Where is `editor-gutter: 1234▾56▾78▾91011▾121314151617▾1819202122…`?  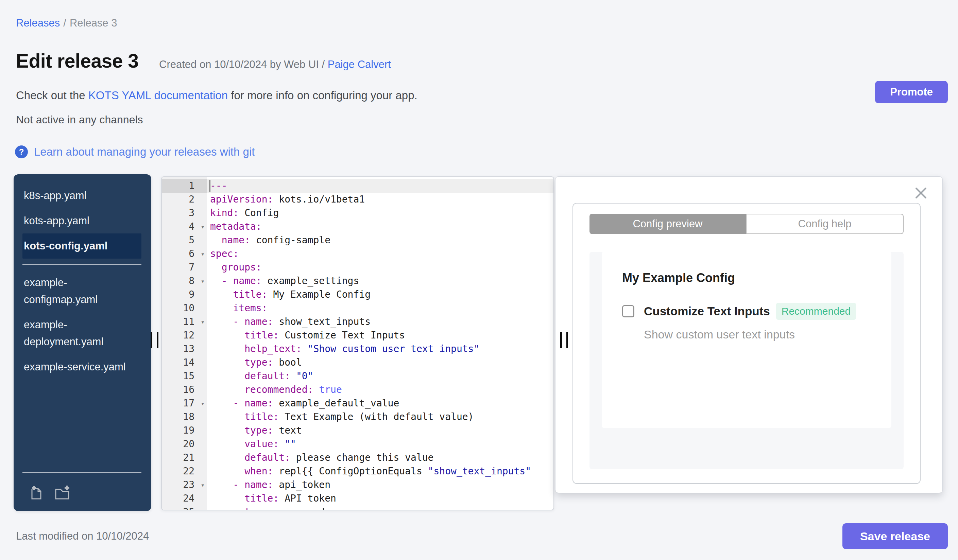
editor-gutter: 1234▾56▾78▾91011▾121314151617▾1819202122… is located at coordinates (184, 343).